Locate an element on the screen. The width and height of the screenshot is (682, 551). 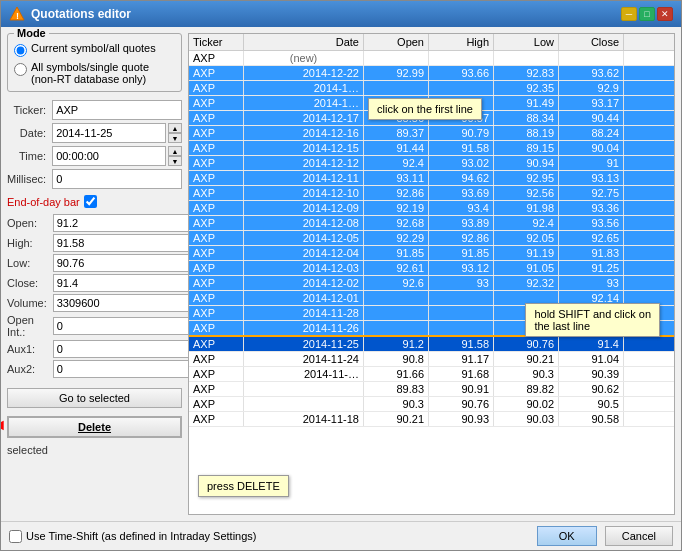
table-cell: 2014-12-12 is located at coordinates (304, 163).